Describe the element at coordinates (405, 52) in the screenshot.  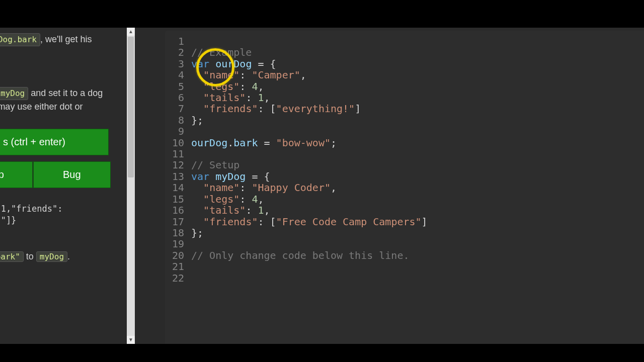
I see `code-line: 2// Example` at that location.